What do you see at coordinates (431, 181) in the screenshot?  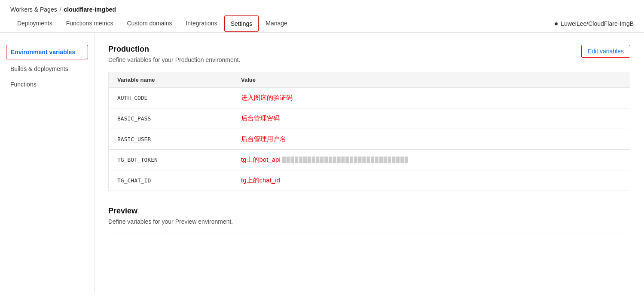 I see `var-value-cell: tg上的chat_id` at bounding box center [431, 181].